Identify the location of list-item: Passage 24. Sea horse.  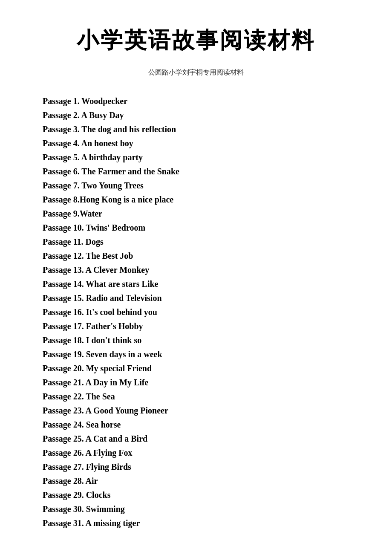
(196, 425).